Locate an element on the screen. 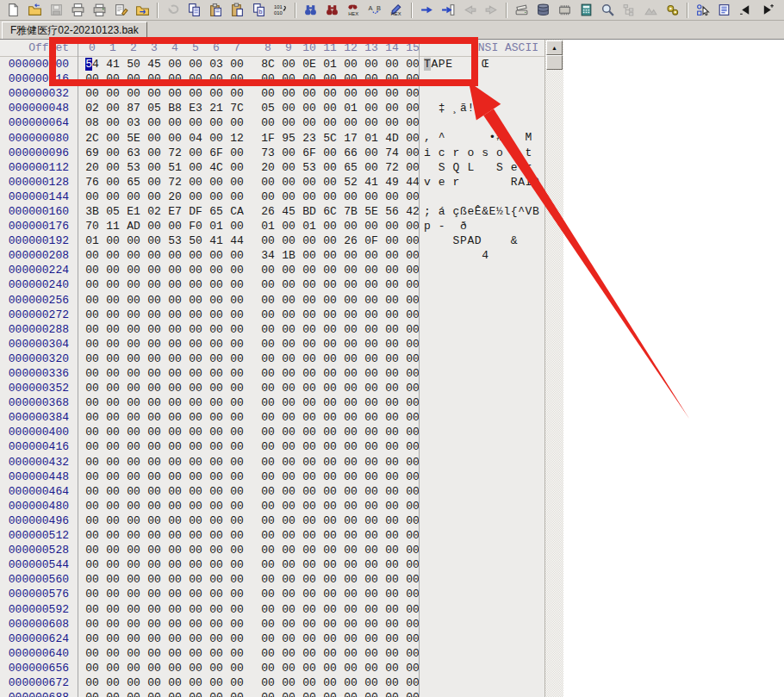 The height and width of the screenshot is (697, 784). hex-byte: CA is located at coordinates (237, 212).